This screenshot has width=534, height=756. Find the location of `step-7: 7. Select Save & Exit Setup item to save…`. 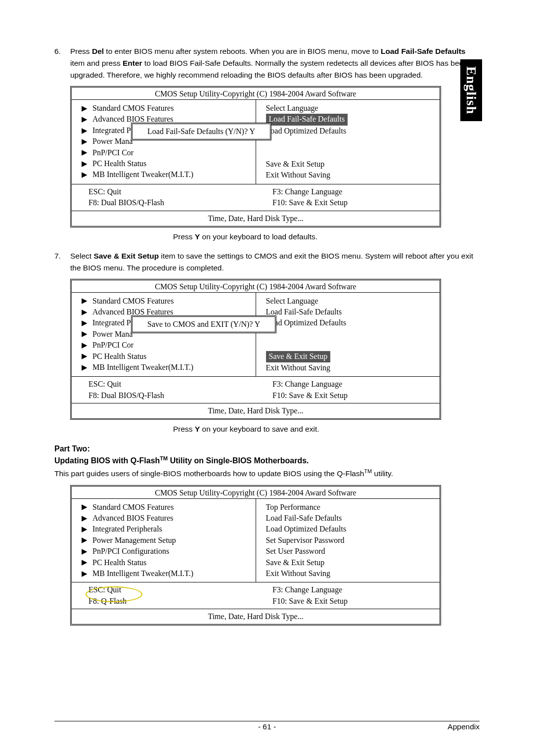

step-7: 7. Select Save & Exit Setup item to save… is located at coordinates (267, 262).